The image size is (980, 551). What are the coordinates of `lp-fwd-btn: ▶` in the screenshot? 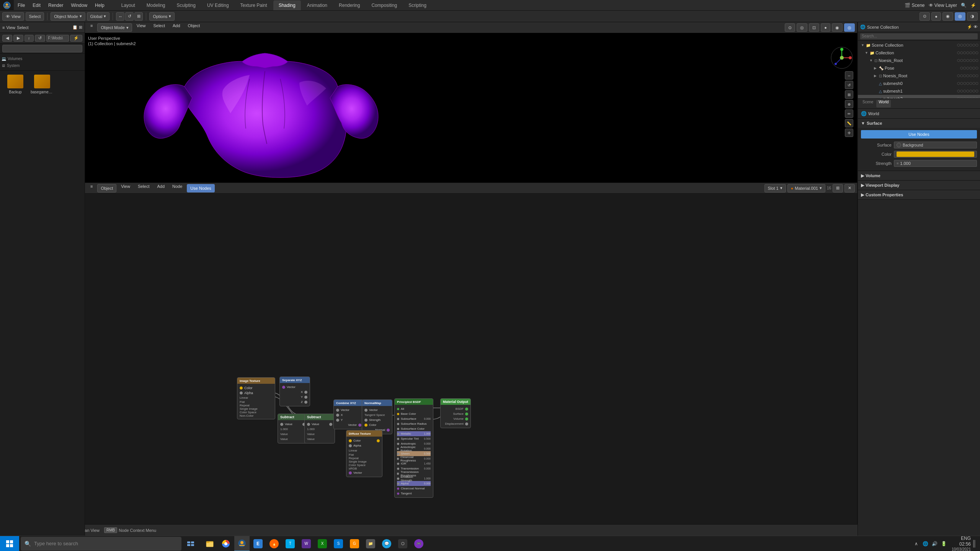 It's located at (18, 38).